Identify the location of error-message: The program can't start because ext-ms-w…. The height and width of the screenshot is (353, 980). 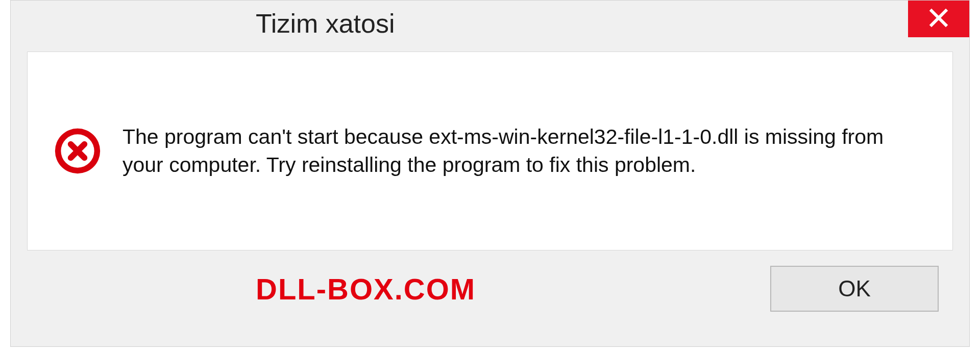
(525, 151).